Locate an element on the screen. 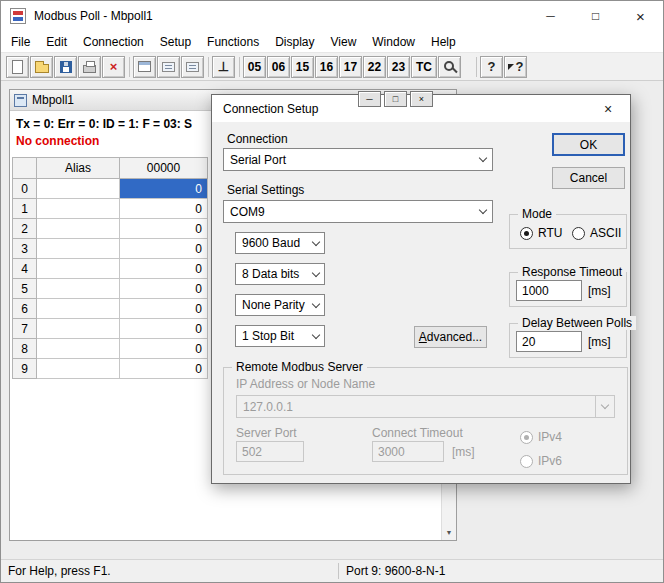  menu-item-display: Display is located at coordinates (294, 42).